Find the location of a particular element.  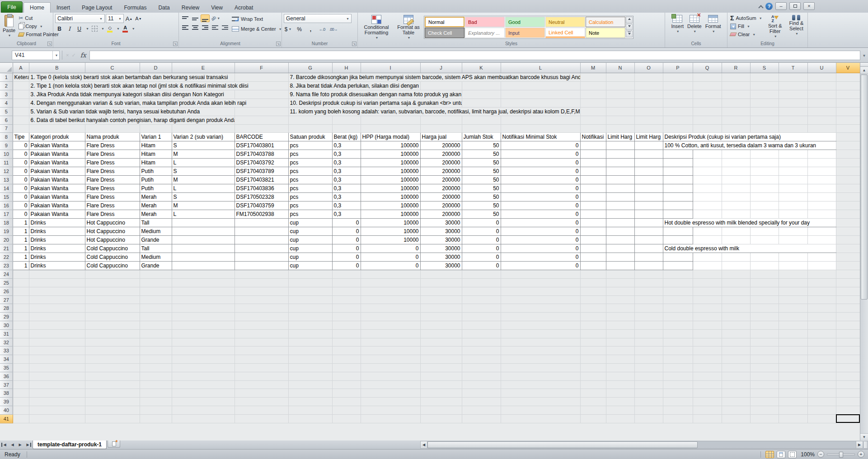

vertical-scroll-thumb is located at coordinates (864, 187).